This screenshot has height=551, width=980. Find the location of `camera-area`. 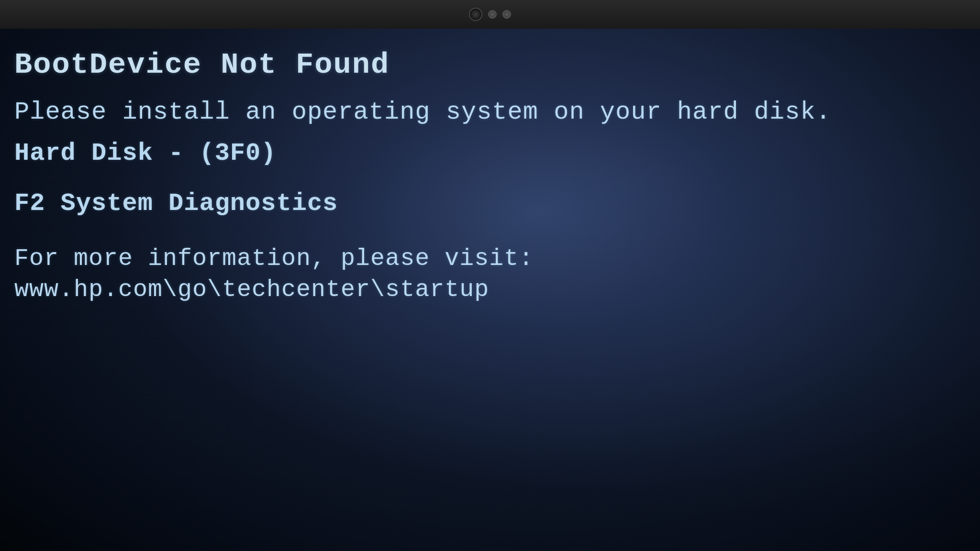

camera-area is located at coordinates (490, 14).